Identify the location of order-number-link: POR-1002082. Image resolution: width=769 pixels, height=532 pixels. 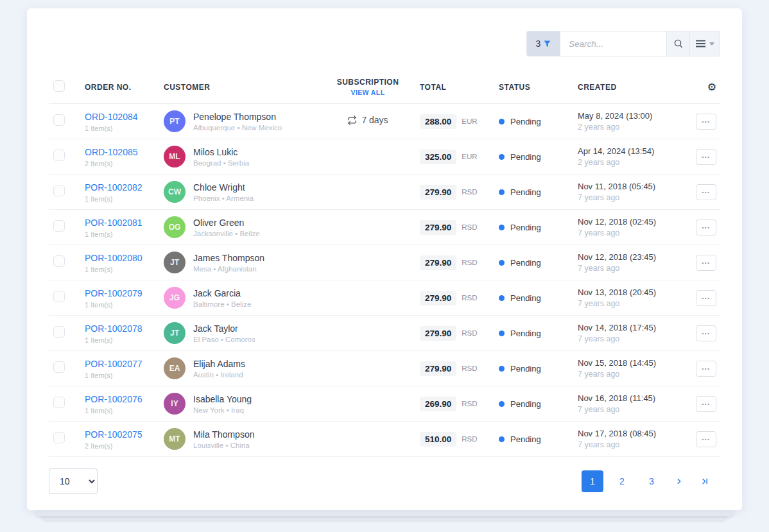
(114, 187).